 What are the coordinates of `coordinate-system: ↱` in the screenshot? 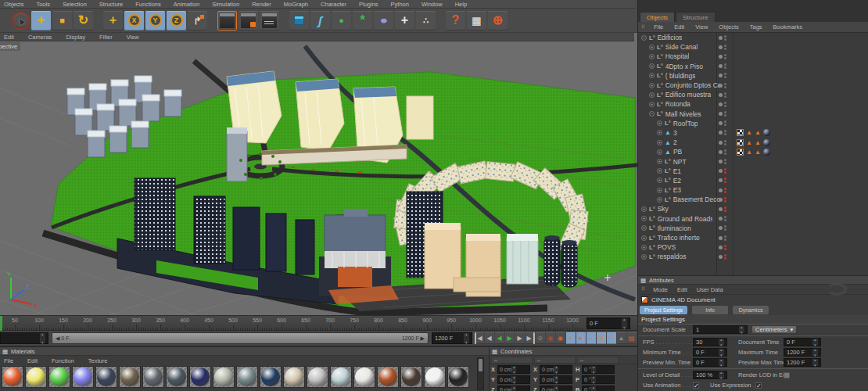 It's located at (197, 20).